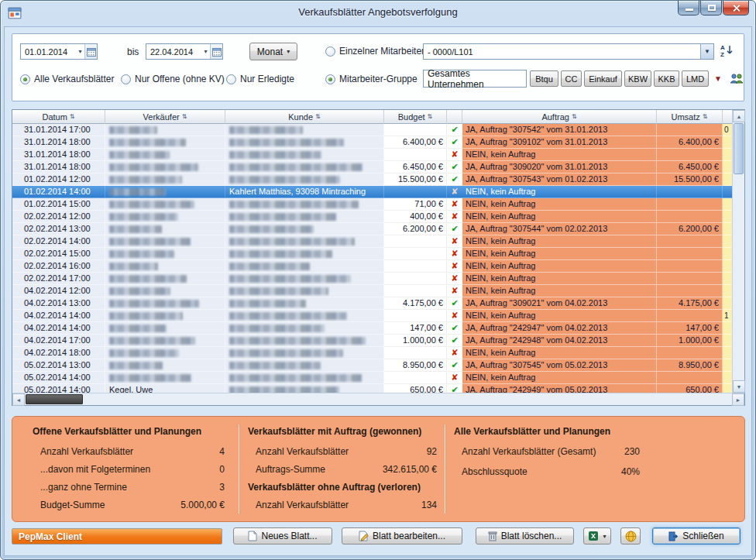 This screenshot has width=756, height=560. Describe the element at coordinates (372, 316) in the screenshot. I see `table-row: 04.02.2014 14:00✘NEIN, kein Auftrag1` at that location.